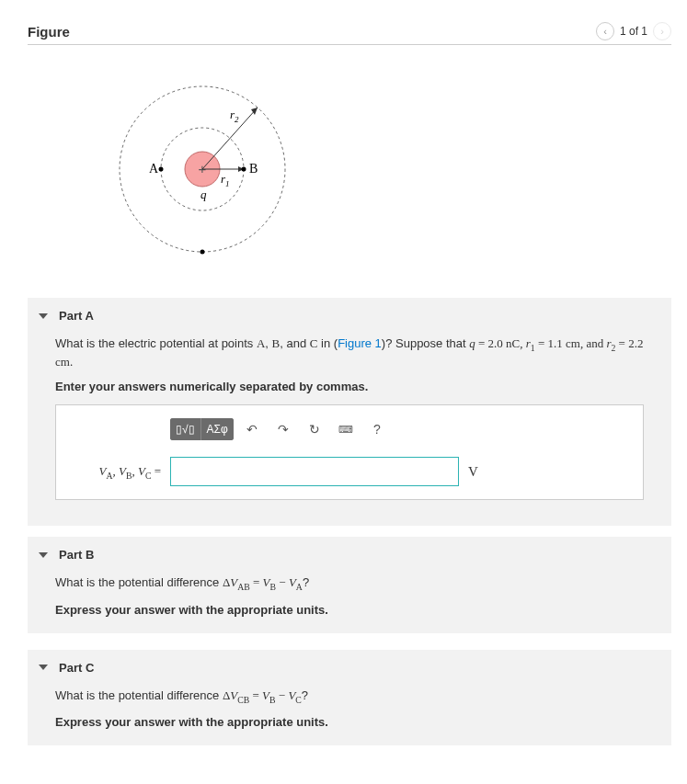 The height and width of the screenshot is (784, 687). I want to click on svg-text: q, so click(204, 195).